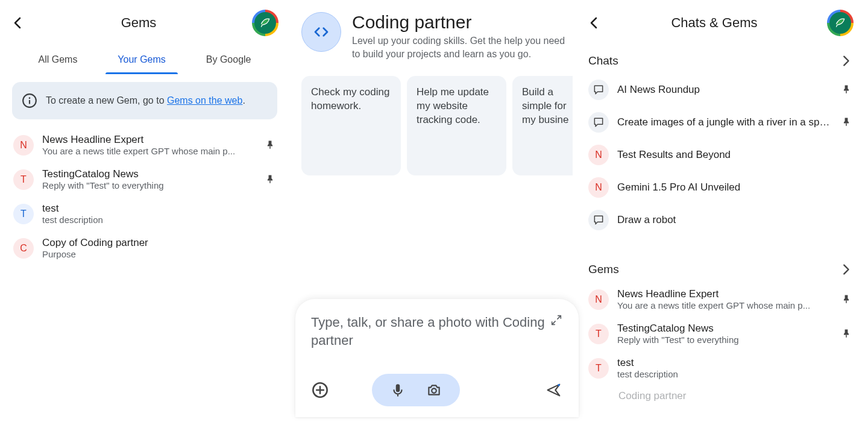 The image size is (868, 422). Describe the element at coordinates (720, 122) in the screenshot. I see `chat-item: Create images of a jungle with a river i…` at that location.